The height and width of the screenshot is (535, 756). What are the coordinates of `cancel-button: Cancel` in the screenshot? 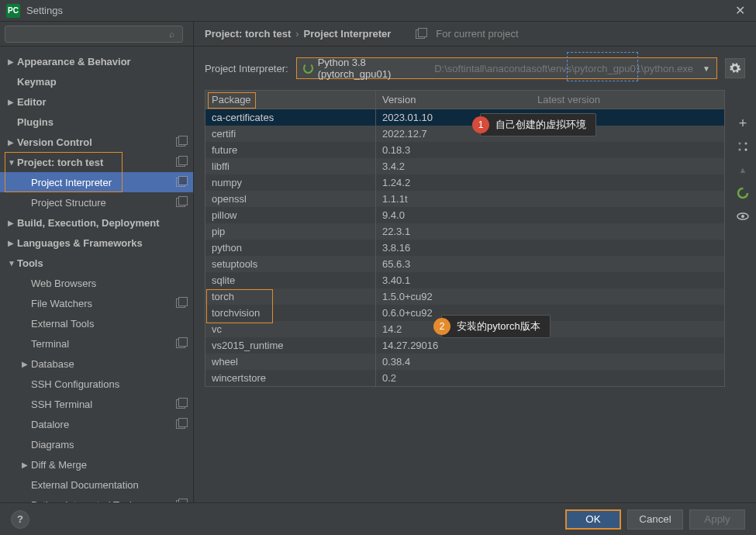 It's located at (655, 519).